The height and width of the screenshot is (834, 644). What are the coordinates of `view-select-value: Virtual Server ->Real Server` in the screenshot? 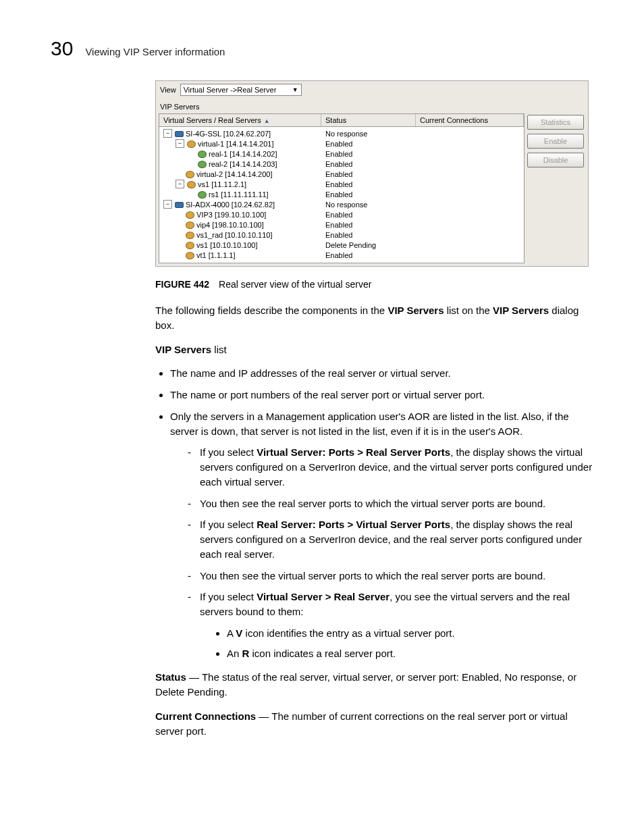 It's located at (230, 90).